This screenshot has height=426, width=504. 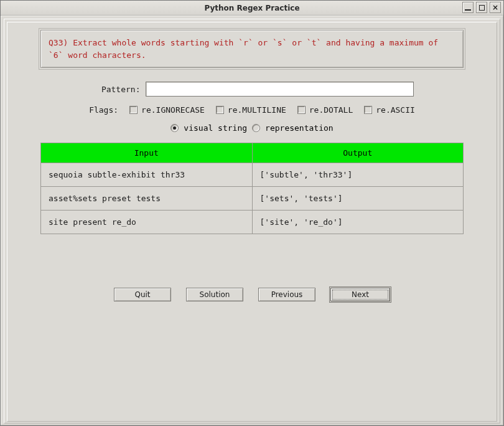 What do you see at coordinates (280, 89) in the screenshot?
I see `pattern-input` at bounding box center [280, 89].